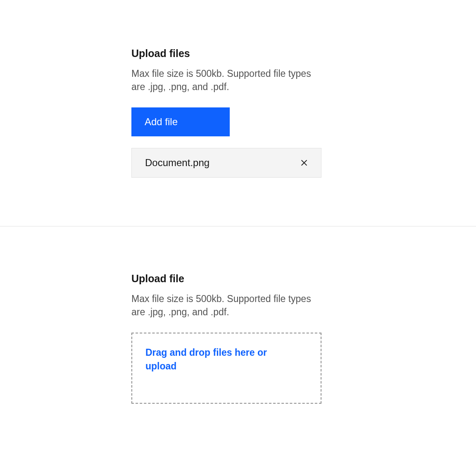 Image resolution: width=476 pixels, height=476 pixels. What do you see at coordinates (239, 112) in the screenshot?
I see `upload-files-section: Upload files Max file size is 500kb. Sup…` at bounding box center [239, 112].